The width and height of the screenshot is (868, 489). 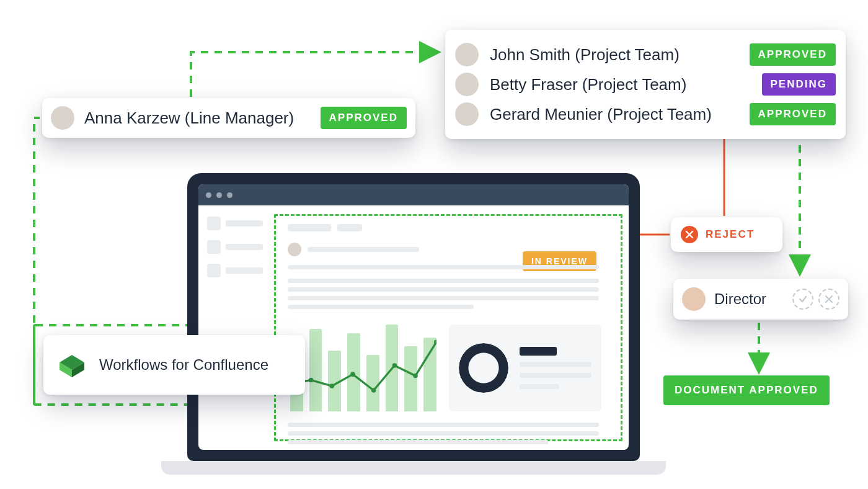 I want to click on window-titlebar, so click(x=414, y=195).